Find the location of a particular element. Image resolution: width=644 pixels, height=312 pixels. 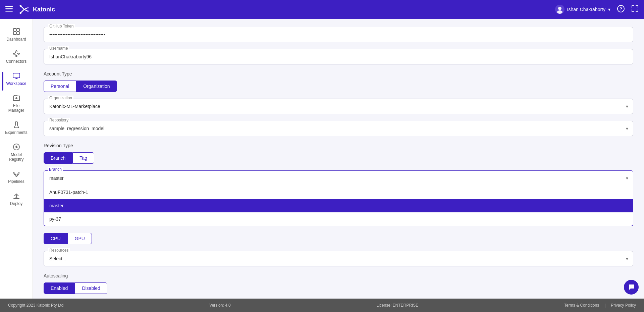

gpu-button: GPU is located at coordinates (80, 239).